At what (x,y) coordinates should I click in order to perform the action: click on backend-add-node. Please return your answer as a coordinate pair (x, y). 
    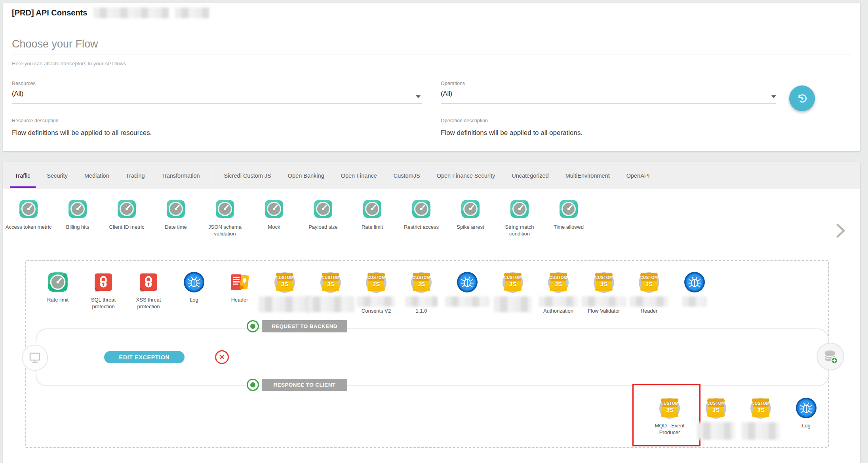
    Looking at the image, I should click on (830, 357).